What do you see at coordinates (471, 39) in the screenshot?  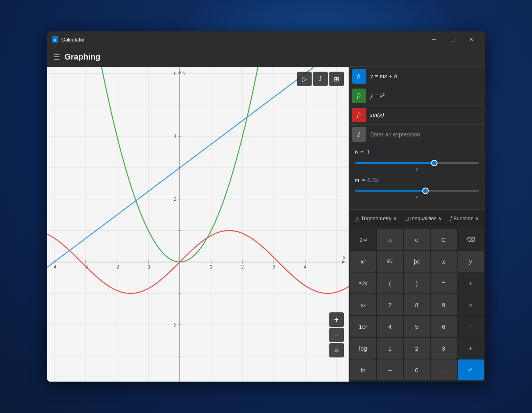 I see `close-button: ✕` at bounding box center [471, 39].